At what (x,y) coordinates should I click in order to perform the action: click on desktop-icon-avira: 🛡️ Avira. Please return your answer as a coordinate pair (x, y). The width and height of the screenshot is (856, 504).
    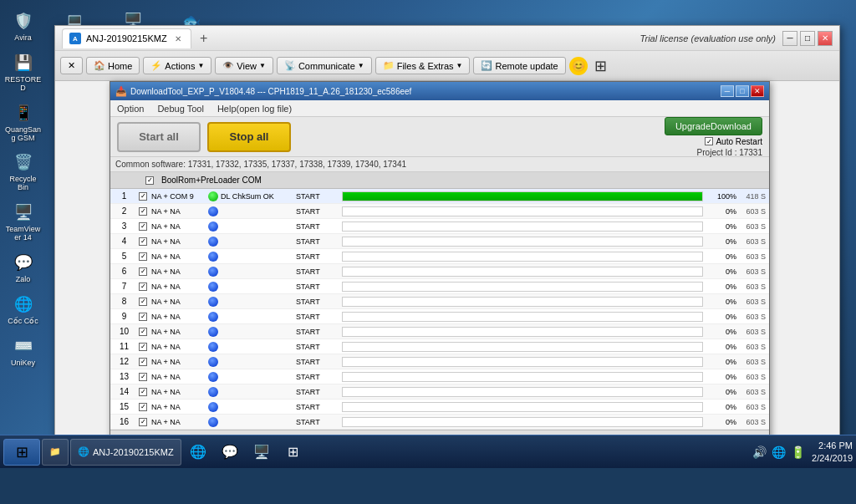
    Looking at the image, I should click on (23, 26).